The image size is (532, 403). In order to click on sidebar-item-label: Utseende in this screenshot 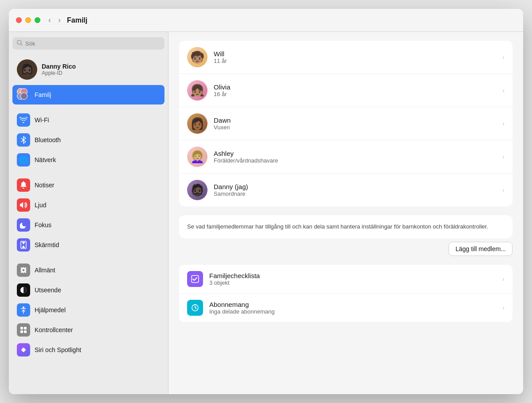, I will do `click(48, 290)`.